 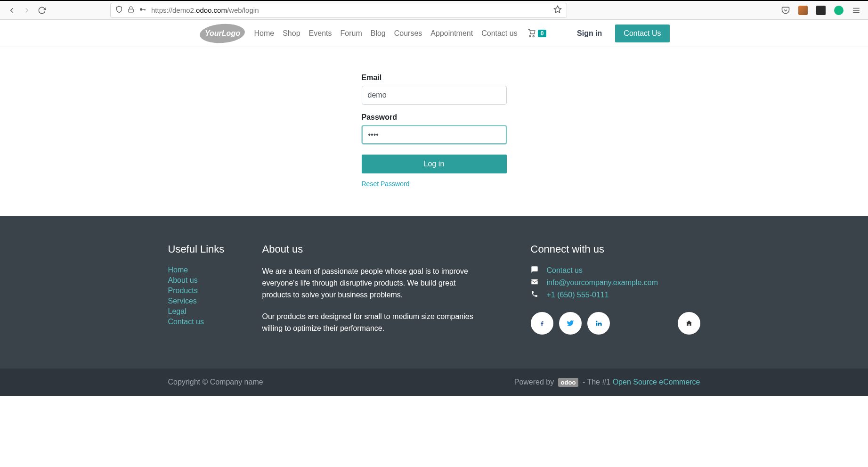 What do you see at coordinates (616, 249) in the screenshot?
I see `connect-title: Connect with us` at bounding box center [616, 249].